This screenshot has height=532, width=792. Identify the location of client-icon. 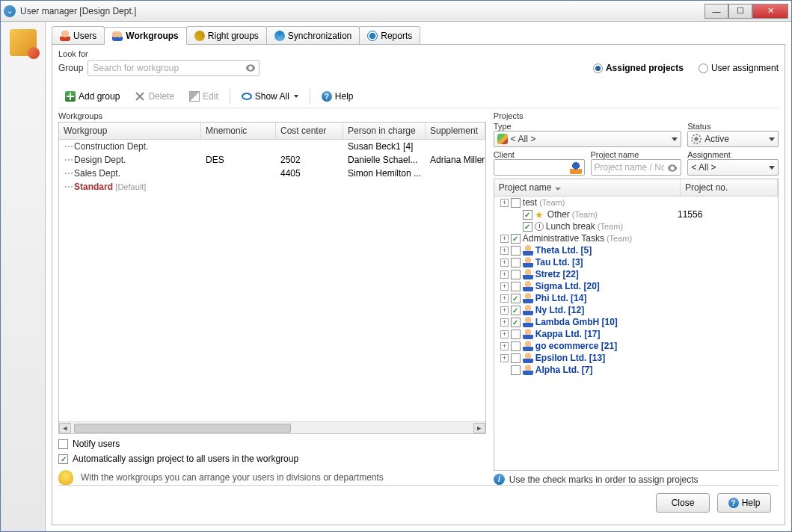
(576, 168).